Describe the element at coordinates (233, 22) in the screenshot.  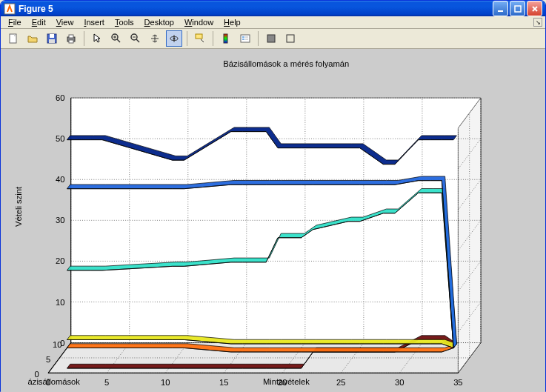
I see `menu-help: Help` at that location.